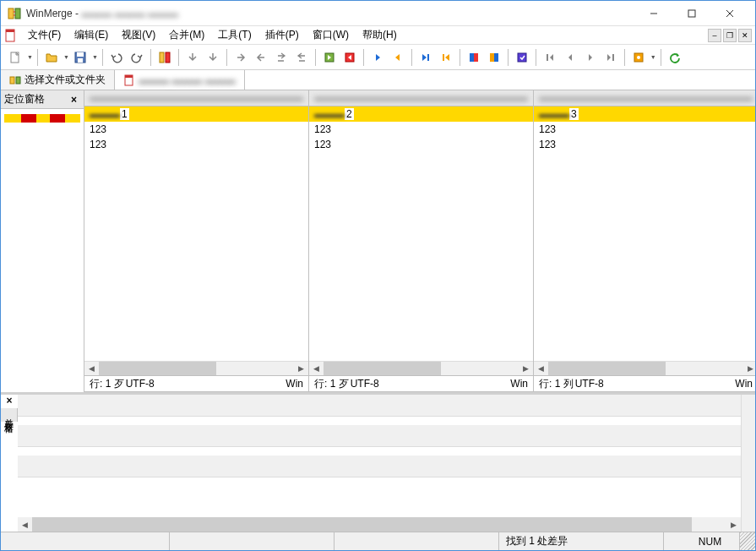 The image size is (756, 551). I want to click on open-dropdown-icon: ▼, so click(66, 57).